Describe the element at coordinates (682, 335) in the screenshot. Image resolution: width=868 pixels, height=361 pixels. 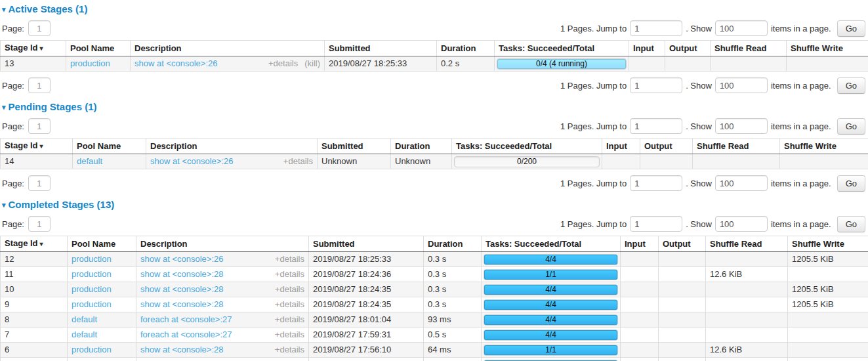
I see `output-cell` at that location.